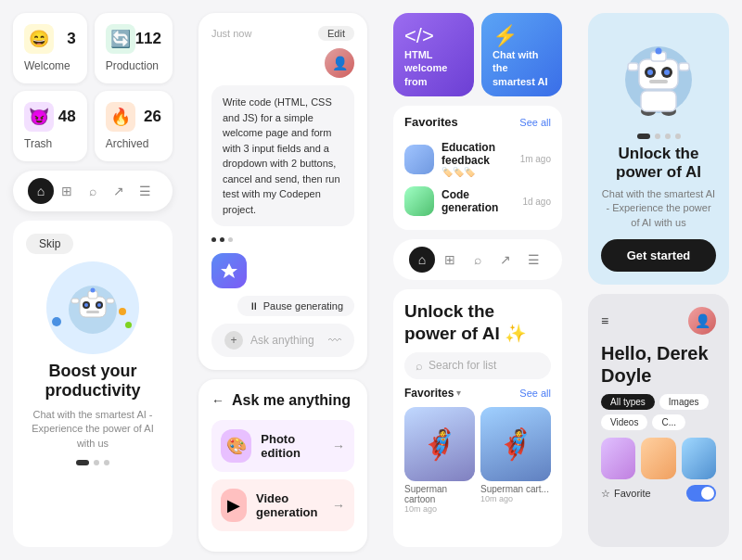 This screenshot has height=560, width=742. I want to click on chat-input-area: + Ask anything 〰, so click(283, 340).